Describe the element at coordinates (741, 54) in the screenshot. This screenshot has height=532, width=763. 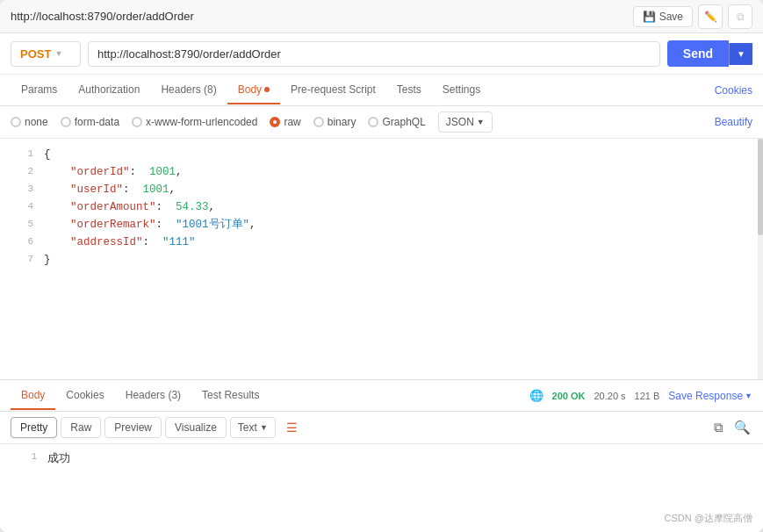
I see `send-button-dropdown: ▼` at that location.